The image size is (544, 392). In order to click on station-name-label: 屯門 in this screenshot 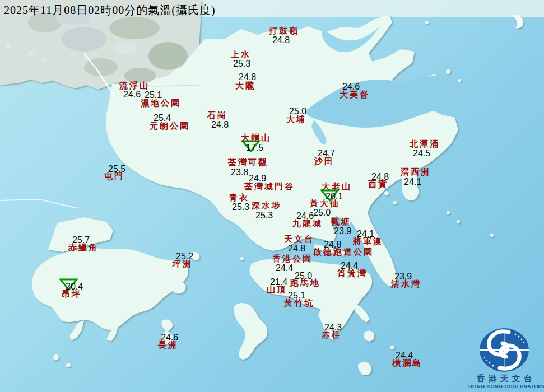, I will do `click(114, 177)`.